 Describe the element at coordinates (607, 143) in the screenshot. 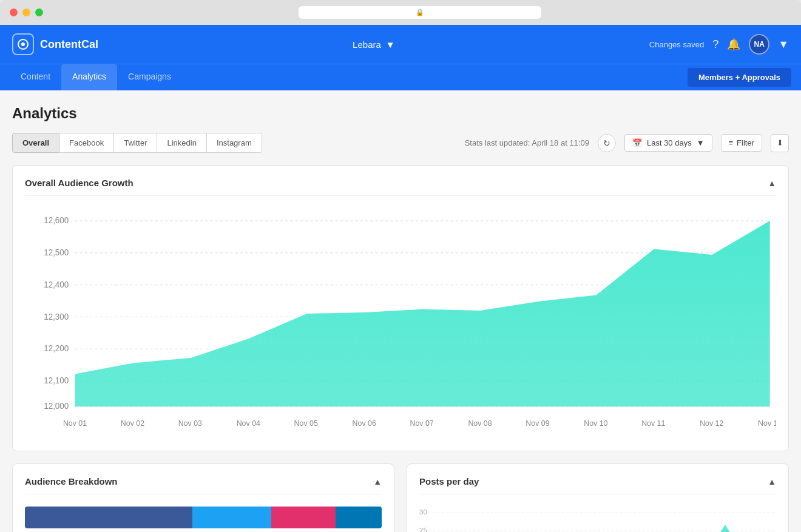

I see `refresh-button: ↻` at that location.